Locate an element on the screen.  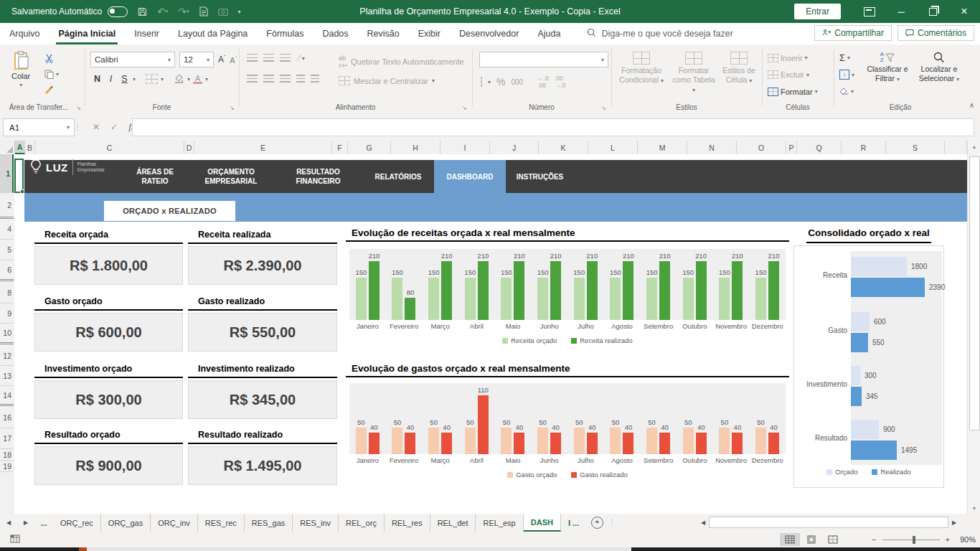
autosave-toggle is located at coordinates (118, 11).